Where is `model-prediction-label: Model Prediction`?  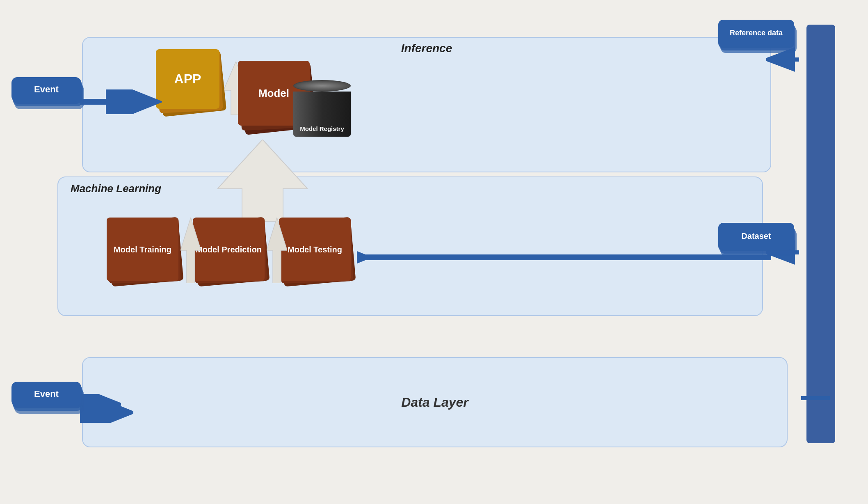 model-prediction-label: Model Prediction is located at coordinates (229, 250).